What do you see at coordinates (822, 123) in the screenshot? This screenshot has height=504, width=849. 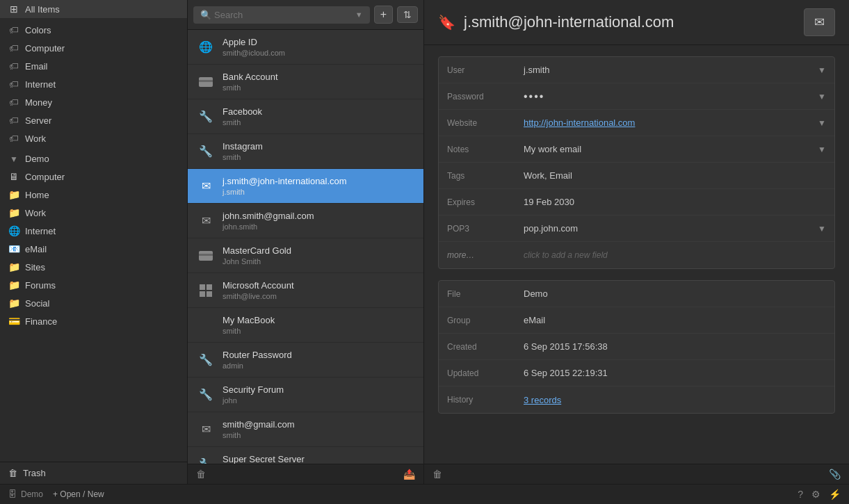 I see `expand-website: ▼` at bounding box center [822, 123].